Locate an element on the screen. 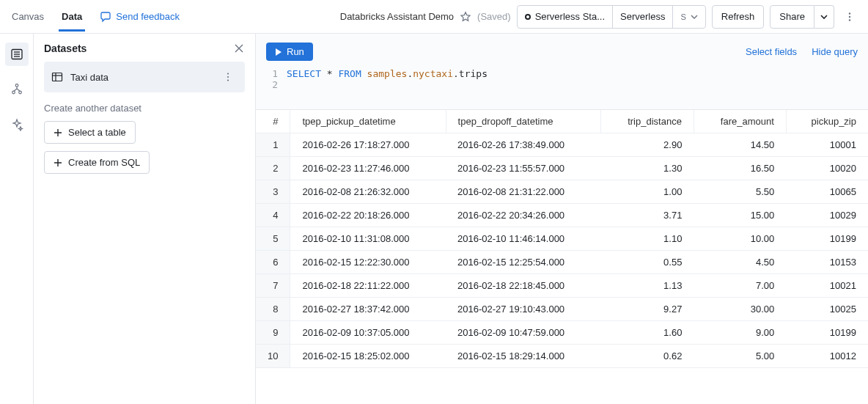  refresh-button: Refresh is located at coordinates (738, 17).